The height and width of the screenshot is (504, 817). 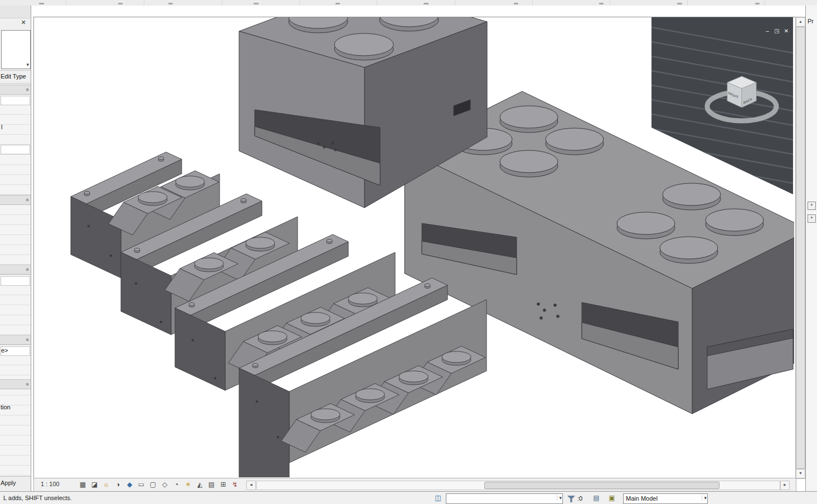 I want to click on editable-only-icon: ▤, so click(x=596, y=498).